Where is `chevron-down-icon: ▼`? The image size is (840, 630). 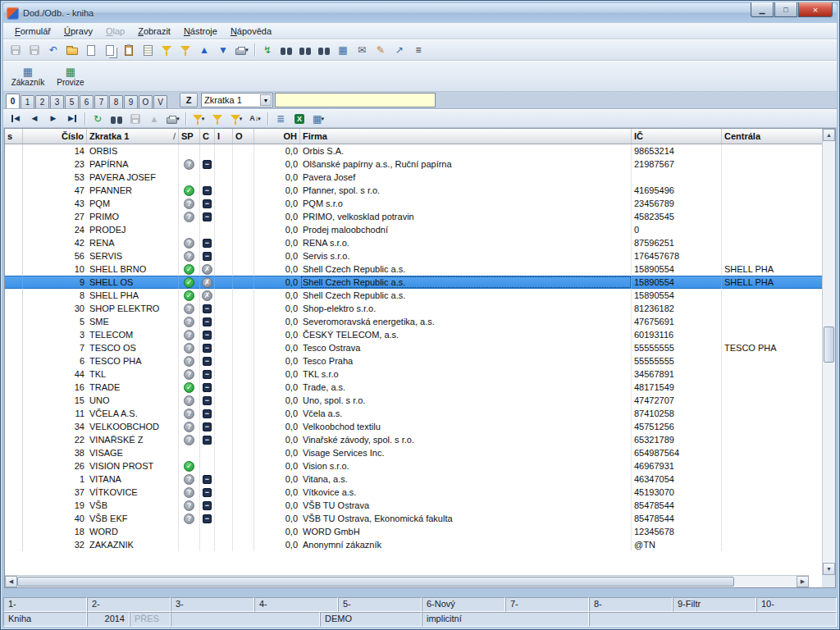 chevron-down-icon: ▼ is located at coordinates (266, 100).